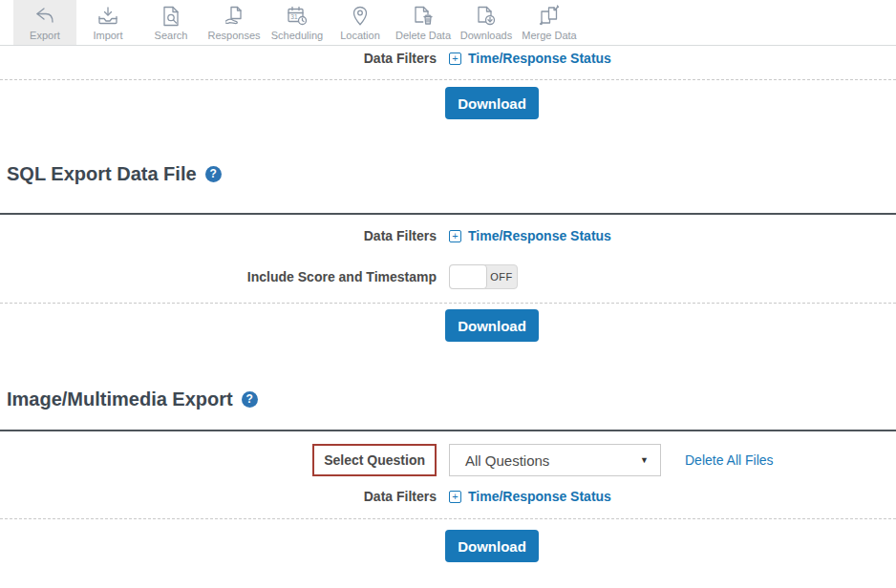 This screenshot has width=896, height=588. Describe the element at coordinates (486, 23) in the screenshot. I see `toolbar-item-downloads: Downloads` at that location.